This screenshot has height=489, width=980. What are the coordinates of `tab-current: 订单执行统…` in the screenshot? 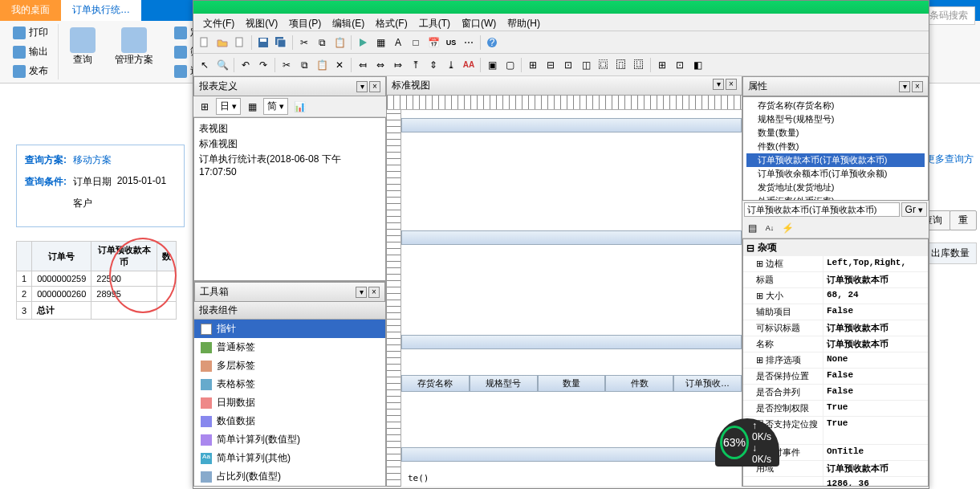 It's located at (101, 10).